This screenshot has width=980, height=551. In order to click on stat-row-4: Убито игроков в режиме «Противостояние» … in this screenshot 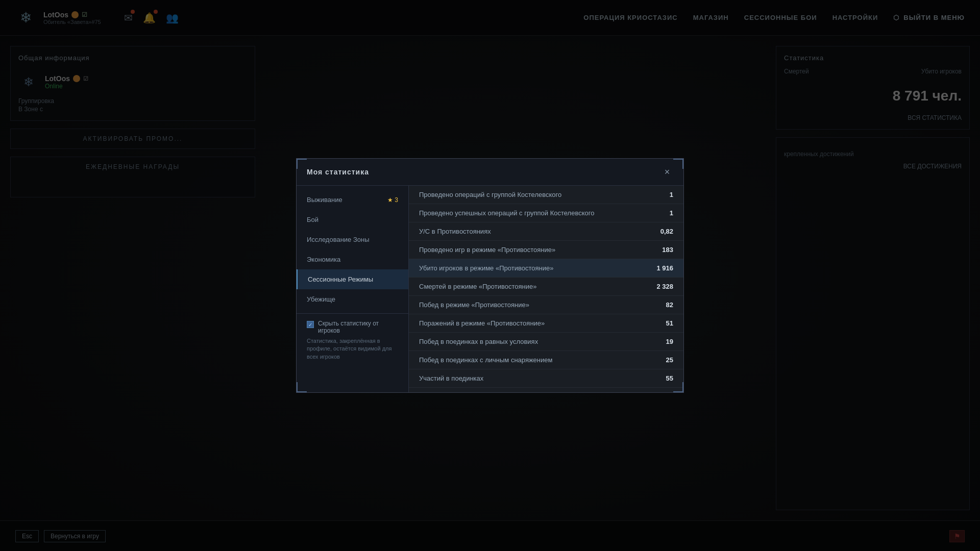, I will do `click(546, 268)`.